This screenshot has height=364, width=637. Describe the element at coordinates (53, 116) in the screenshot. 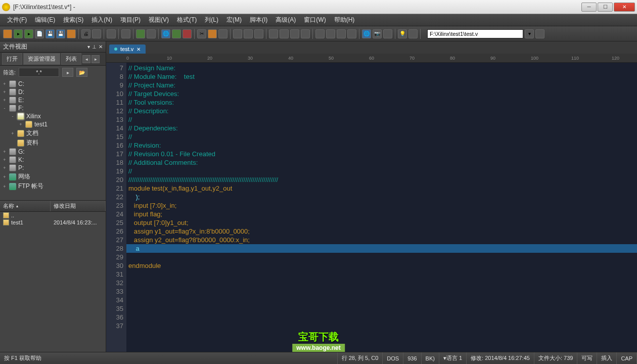

I see `tree-node: -Xilinx` at that location.